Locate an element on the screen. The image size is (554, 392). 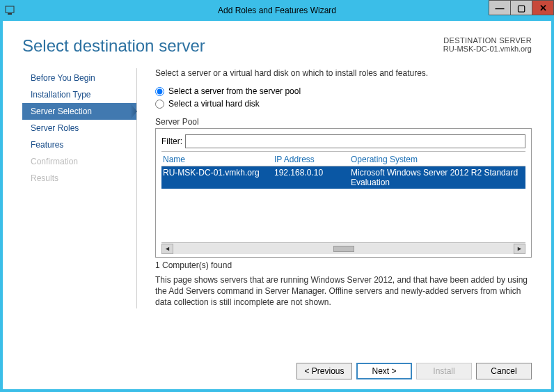
radio-server-pool-label: Select a server from the server pool is located at coordinates (235, 91).